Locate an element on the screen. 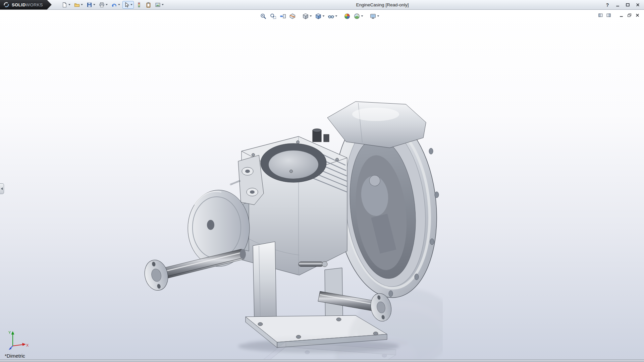 The image size is (644, 362). view-orientation-icon is located at coordinates (306, 16).